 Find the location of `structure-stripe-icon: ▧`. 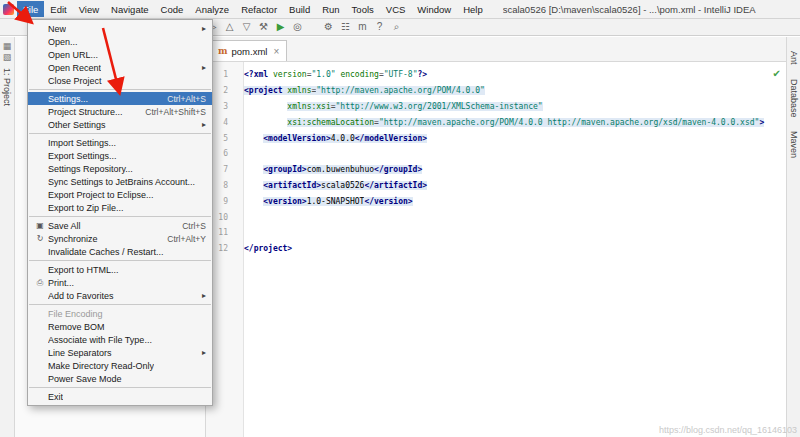

structure-stripe-icon: ▧ is located at coordinates (8, 58).